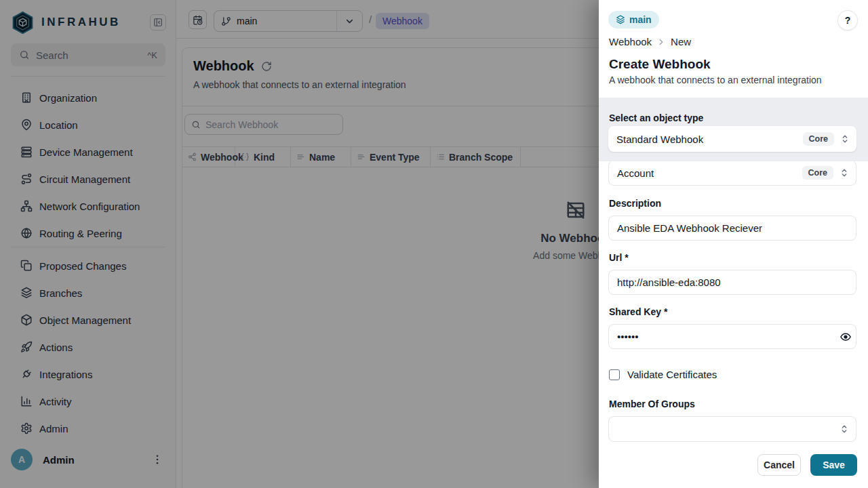 The image size is (868, 488). What do you see at coordinates (638, 312) in the screenshot?
I see `shared-key-label: Shared Key *` at bounding box center [638, 312].